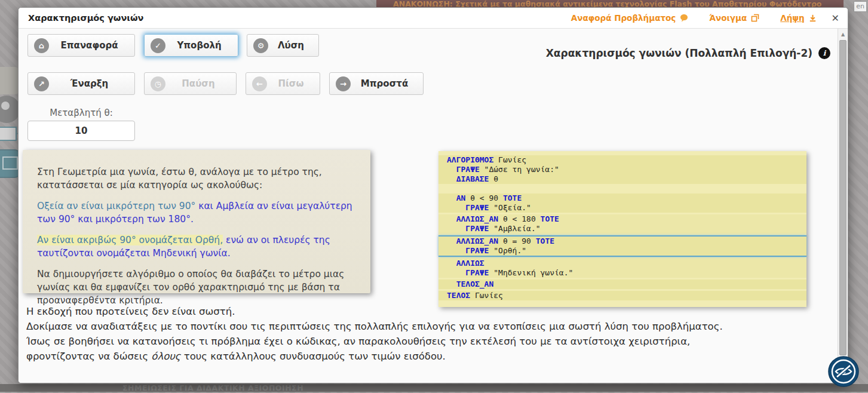 The height and width of the screenshot is (393, 868). What do you see at coordinates (735, 18) in the screenshot?
I see `open-link: Άνοιγμα` at bounding box center [735, 18].